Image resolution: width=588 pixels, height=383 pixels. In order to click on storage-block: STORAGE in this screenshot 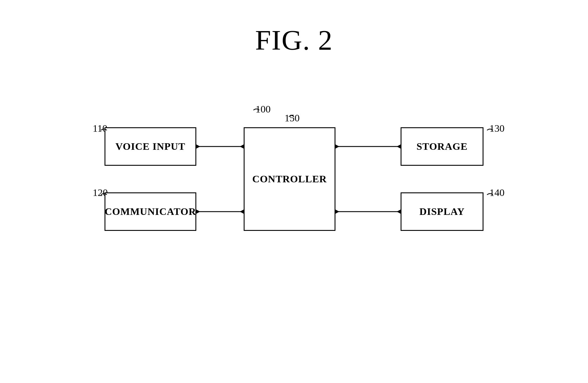, I will do `click(442, 147)`.